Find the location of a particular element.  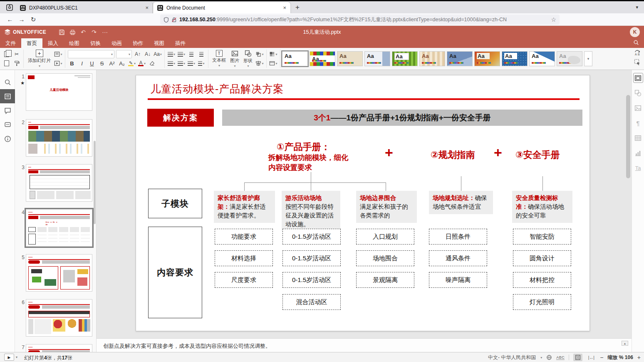

module-card-2: 游乐活动场地按照不同年龄段特征及兴趣设置的活动设施。 is located at coordinates (311, 211).